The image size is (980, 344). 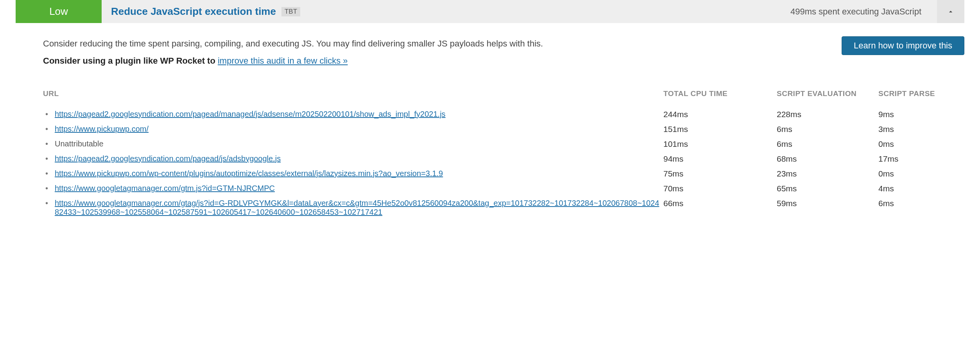 What do you see at coordinates (351, 94) in the screenshot?
I see `col-url: URL` at bounding box center [351, 94].